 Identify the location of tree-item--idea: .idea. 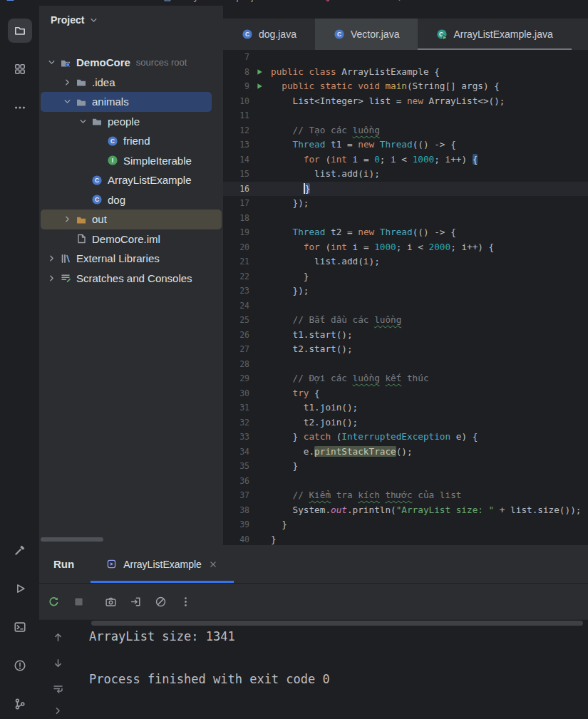
(132, 83).